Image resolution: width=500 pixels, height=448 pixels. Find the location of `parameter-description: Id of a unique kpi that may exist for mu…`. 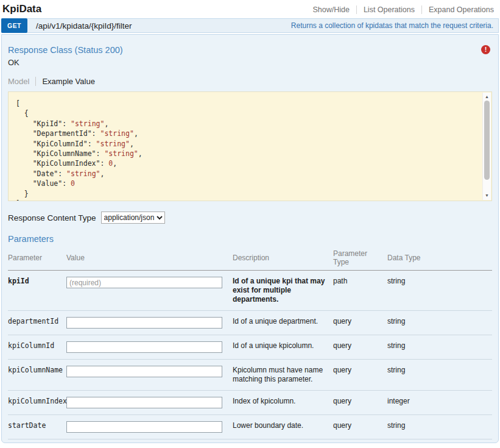

parameter-description: Id of a unique kpi that may exist for mu… is located at coordinates (279, 290).